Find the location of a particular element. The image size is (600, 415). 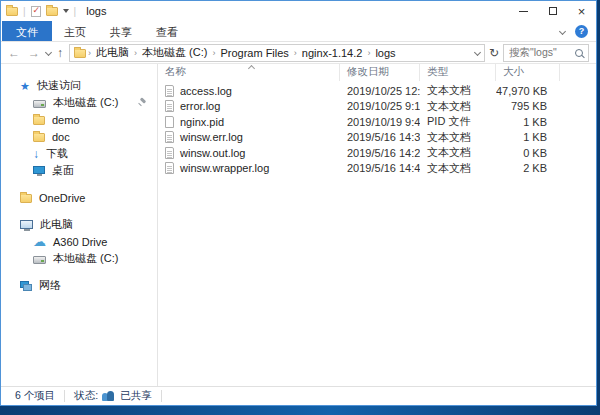

sidebar-item-demo: demo is located at coordinates (79, 120).